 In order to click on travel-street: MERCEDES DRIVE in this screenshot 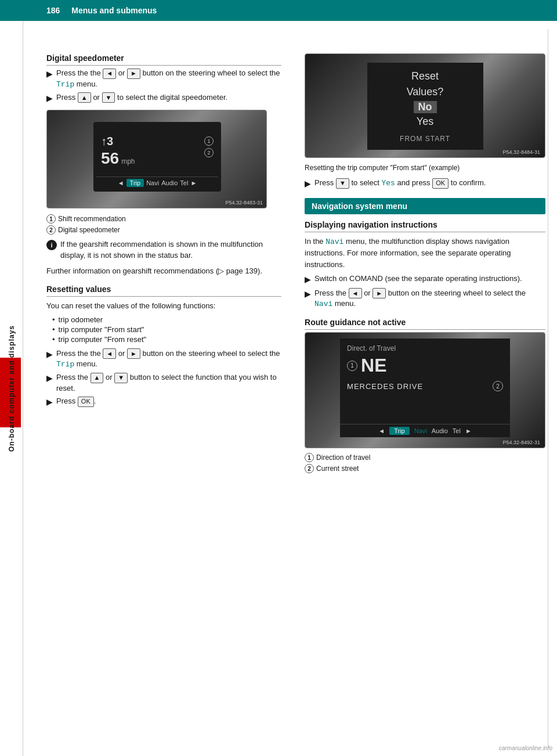, I will do `click(385, 387)`.